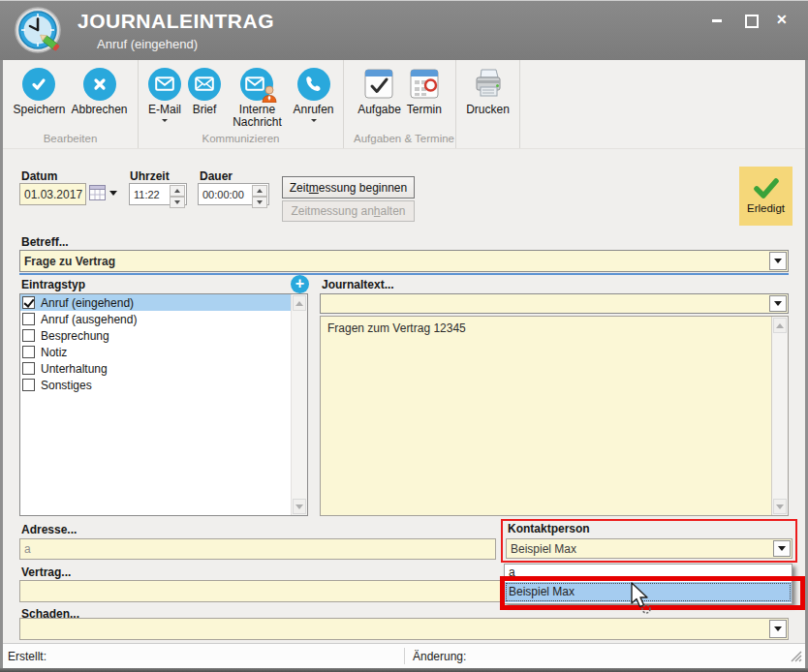 The image size is (808, 672). Describe the element at coordinates (177, 194) in the screenshot. I see `time-spin-buttons` at that location.